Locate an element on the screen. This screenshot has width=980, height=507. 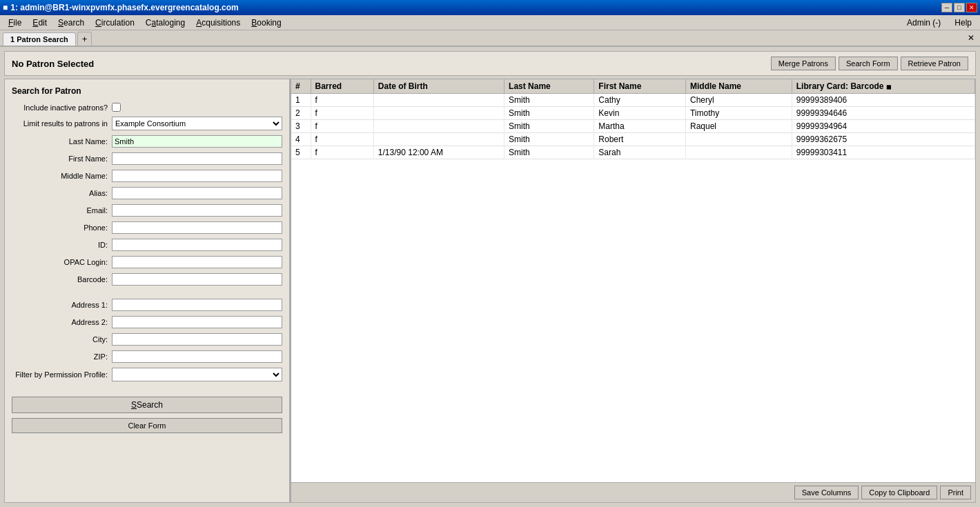
opac-login-input is located at coordinates (197, 262).